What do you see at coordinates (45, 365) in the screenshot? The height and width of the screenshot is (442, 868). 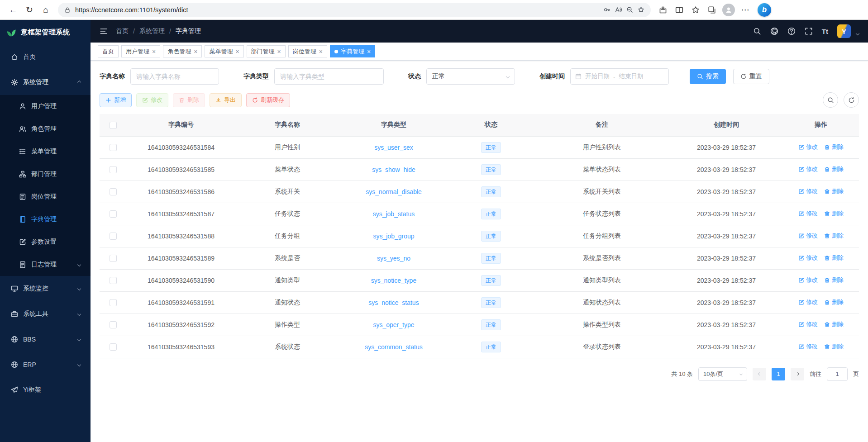 I see `sidebar-item-erp: ERP` at bounding box center [45, 365].